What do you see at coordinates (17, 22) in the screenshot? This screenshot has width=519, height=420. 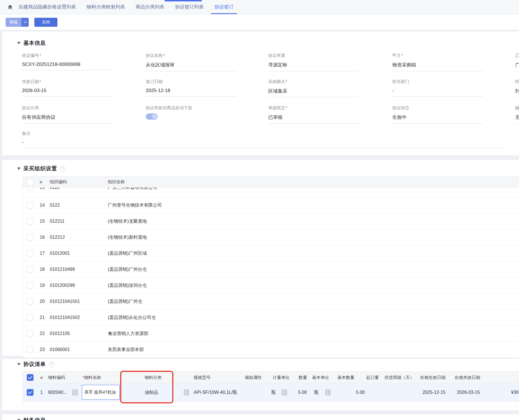 I see `audit-split-button: 审核` at bounding box center [17, 22].